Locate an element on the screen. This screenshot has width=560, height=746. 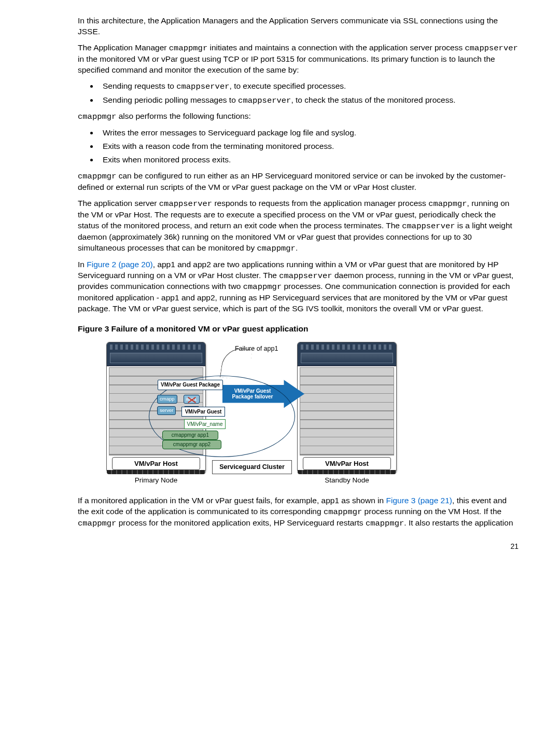
list-item: Exits when monitored process exits. is located at coordinates (309, 160).